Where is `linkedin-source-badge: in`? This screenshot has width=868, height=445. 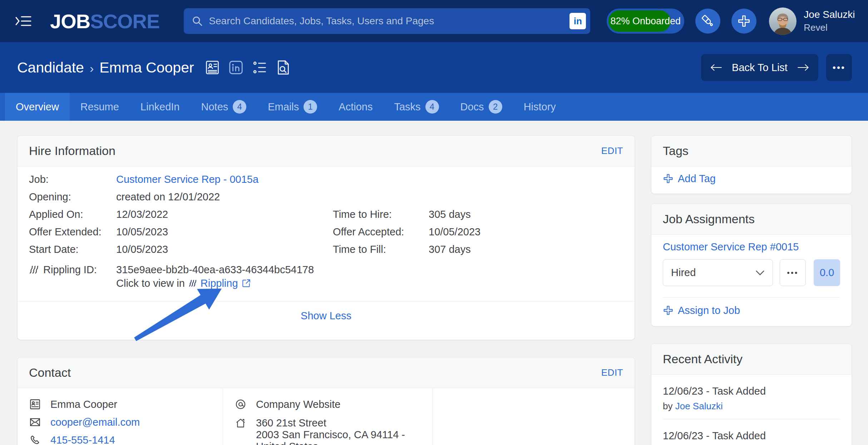
linkedin-source-badge: in is located at coordinates (578, 21).